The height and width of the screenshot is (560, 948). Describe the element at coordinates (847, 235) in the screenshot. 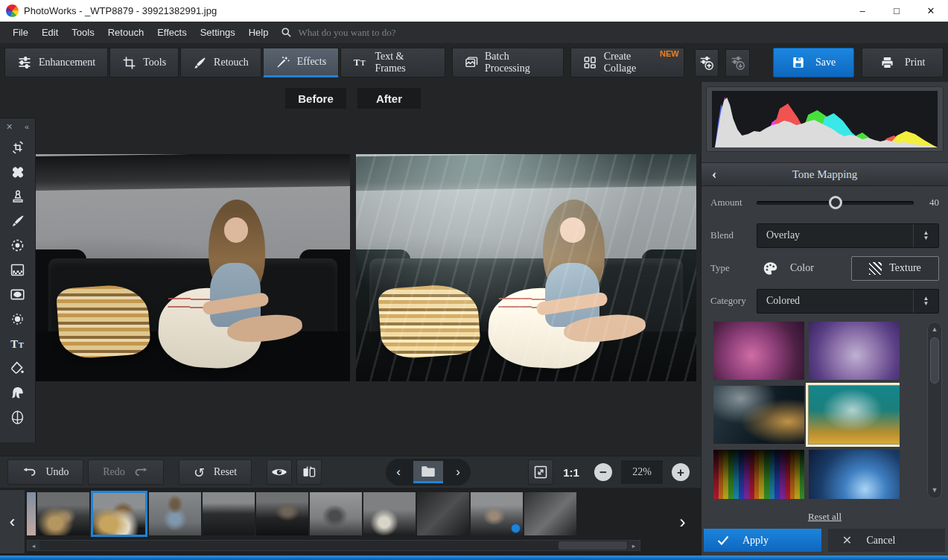

I see `blend-dropdown: Overlay ▲ ▼` at that location.